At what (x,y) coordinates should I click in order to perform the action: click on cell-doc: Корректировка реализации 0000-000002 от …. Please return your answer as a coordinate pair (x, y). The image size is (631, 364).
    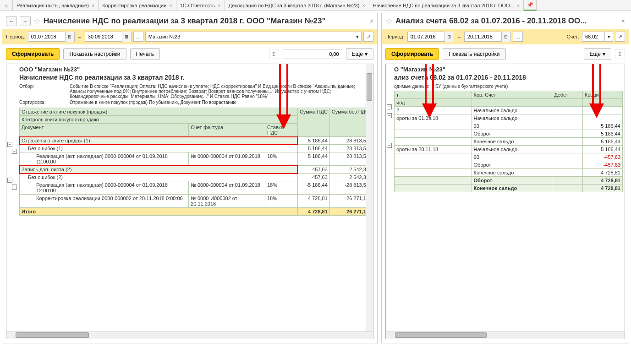
    Looking at the image, I should click on (104, 201).